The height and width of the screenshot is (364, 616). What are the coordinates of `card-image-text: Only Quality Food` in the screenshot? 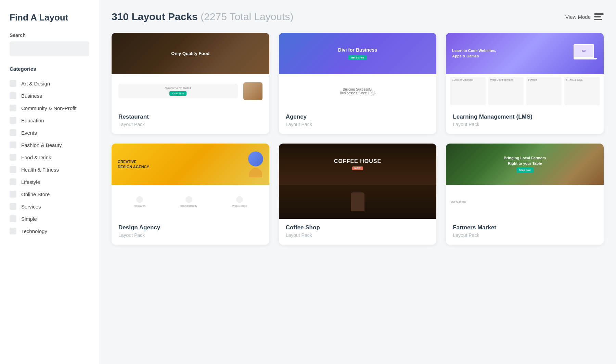 It's located at (190, 53).